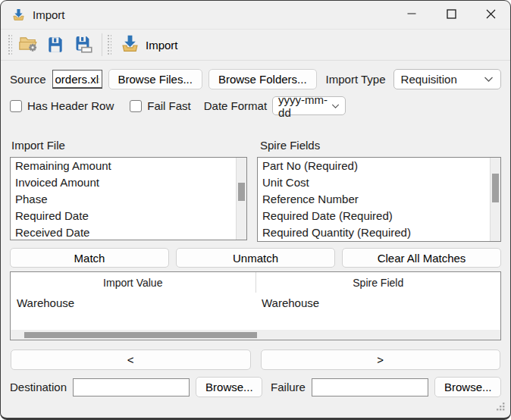  Describe the element at coordinates (71, 106) in the screenshot. I see `has-header-row-label: Has Header Row` at that location.